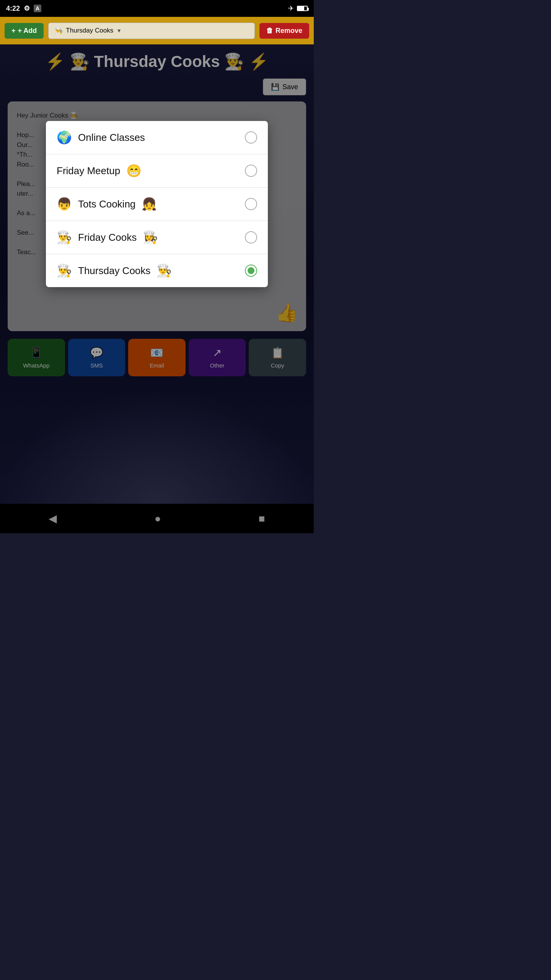 This screenshot has height=980, width=551. I want to click on online-classes-radio, so click(251, 137).